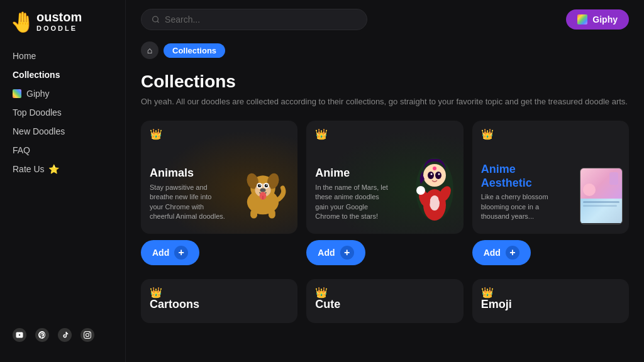 Image resolution: width=644 pixels, height=362 pixels. I want to click on home-icon: ⌂, so click(150, 50).